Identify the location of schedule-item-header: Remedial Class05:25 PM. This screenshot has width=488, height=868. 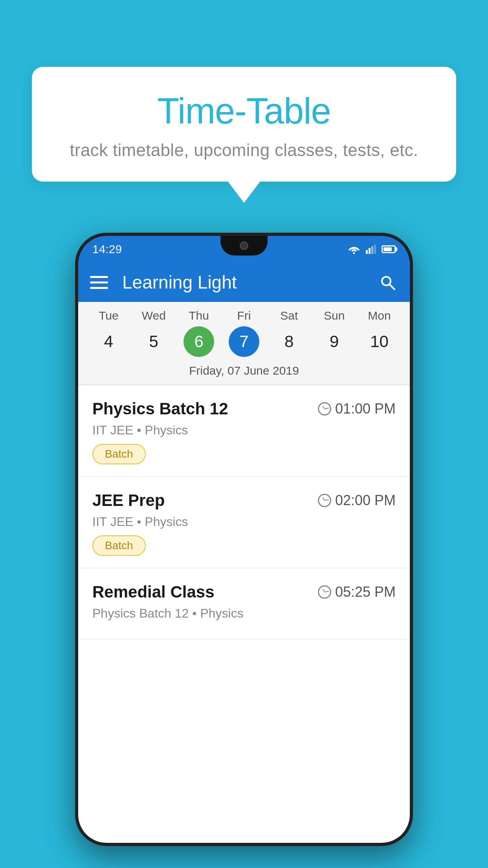
(244, 592).